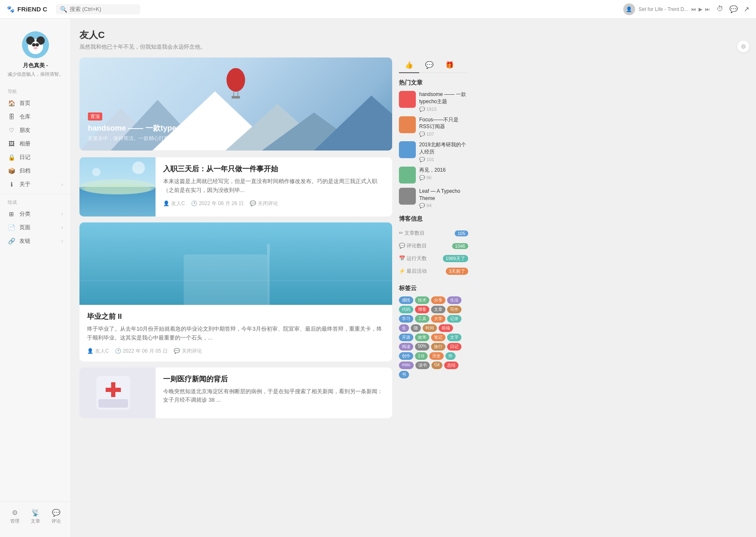 Image resolution: width=756 pixels, height=537 pixels. What do you see at coordinates (422, 310) in the screenshot?
I see `tag-item-5: 博客` at bounding box center [422, 310].